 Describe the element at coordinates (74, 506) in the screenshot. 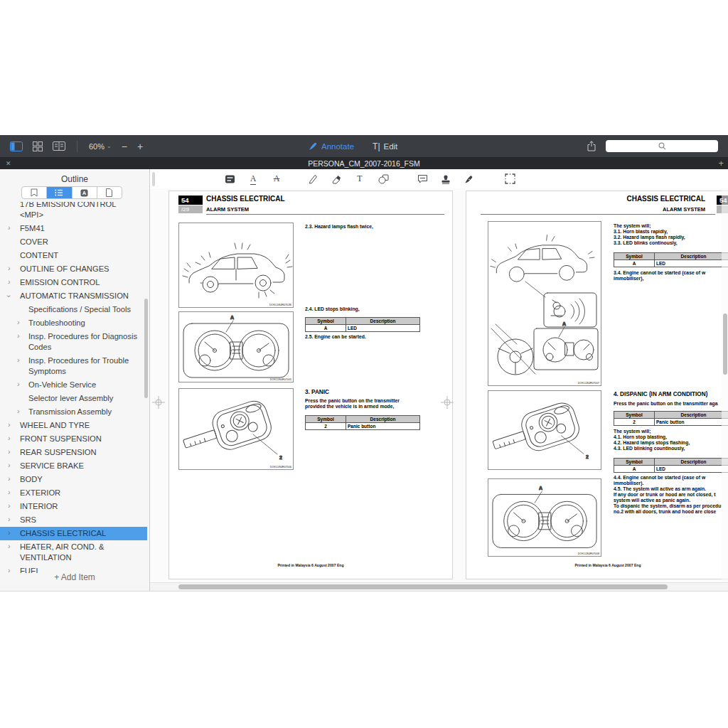

I see `outline-item: › INTERIOR` at that location.